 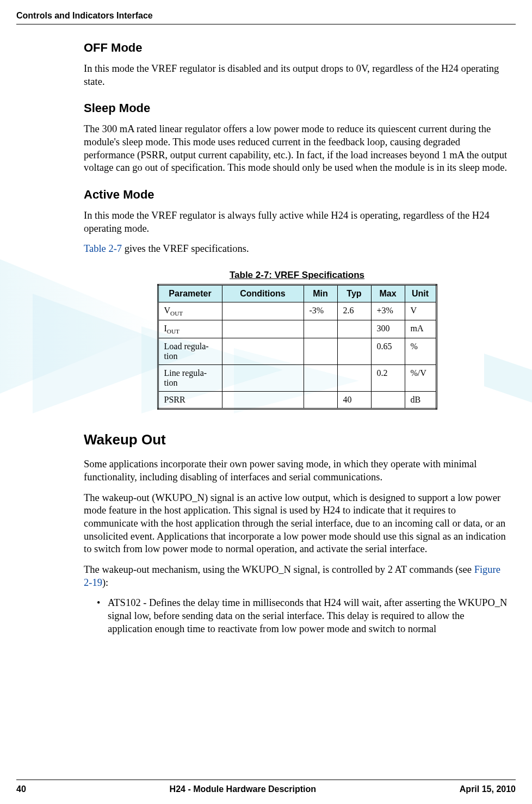 What do you see at coordinates (420, 351) in the screenshot?
I see `cell-unit: %` at bounding box center [420, 351].